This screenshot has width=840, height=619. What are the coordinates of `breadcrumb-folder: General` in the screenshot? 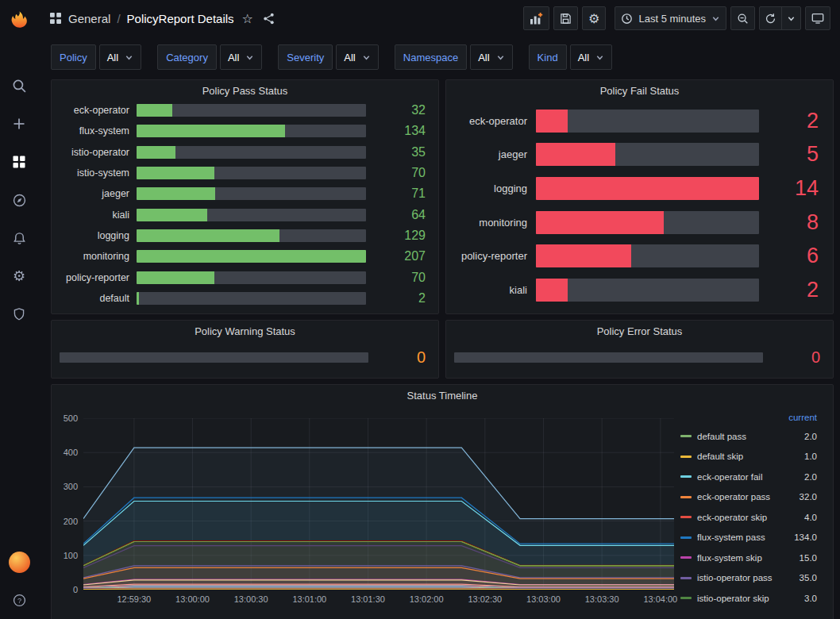 It's located at (89, 19).